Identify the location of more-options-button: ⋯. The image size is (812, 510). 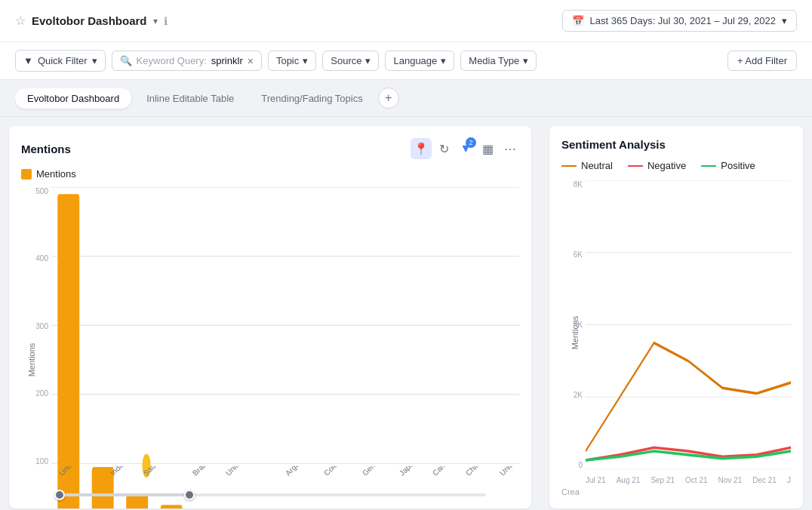
(510, 149).